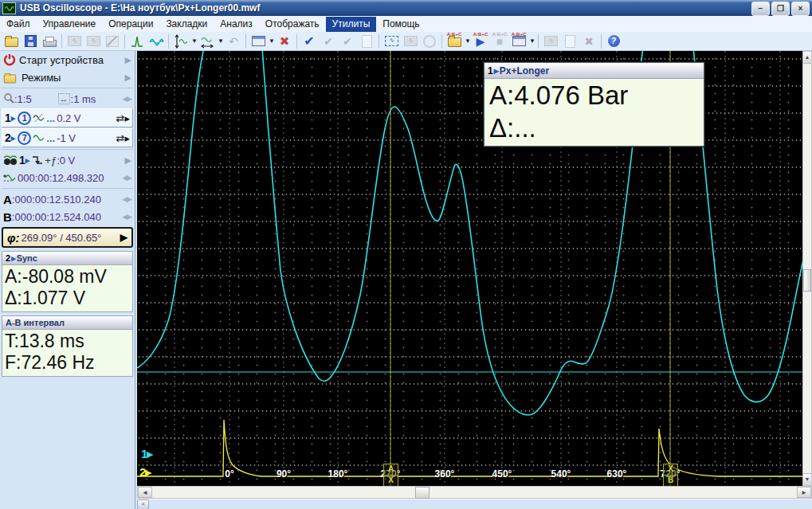 The height and width of the screenshot is (509, 812). I want to click on open-file-button, so click(11, 41).